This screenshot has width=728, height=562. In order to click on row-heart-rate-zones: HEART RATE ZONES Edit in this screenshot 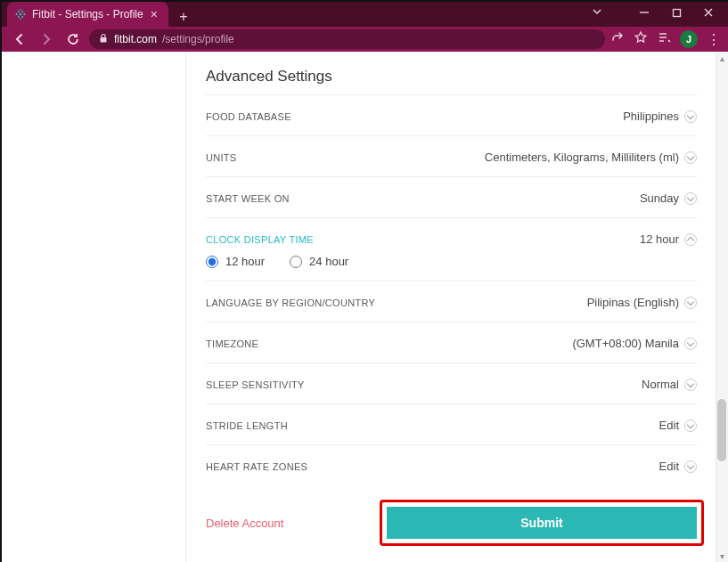, I will do `click(451, 465)`.